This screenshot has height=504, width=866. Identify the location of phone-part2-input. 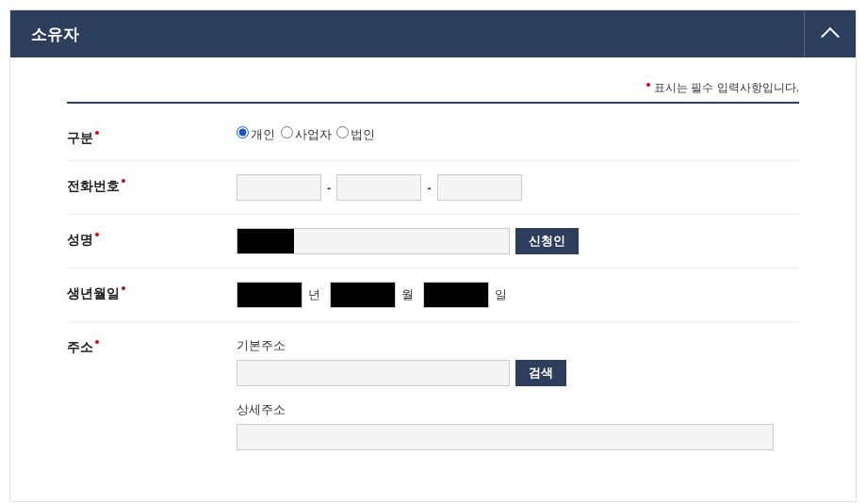
(379, 187).